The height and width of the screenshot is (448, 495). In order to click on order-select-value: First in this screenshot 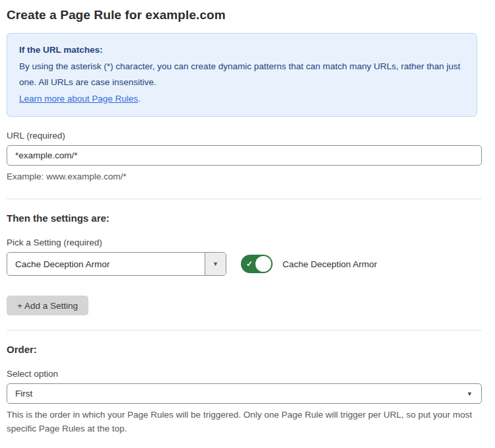, I will do `click(24, 393)`.